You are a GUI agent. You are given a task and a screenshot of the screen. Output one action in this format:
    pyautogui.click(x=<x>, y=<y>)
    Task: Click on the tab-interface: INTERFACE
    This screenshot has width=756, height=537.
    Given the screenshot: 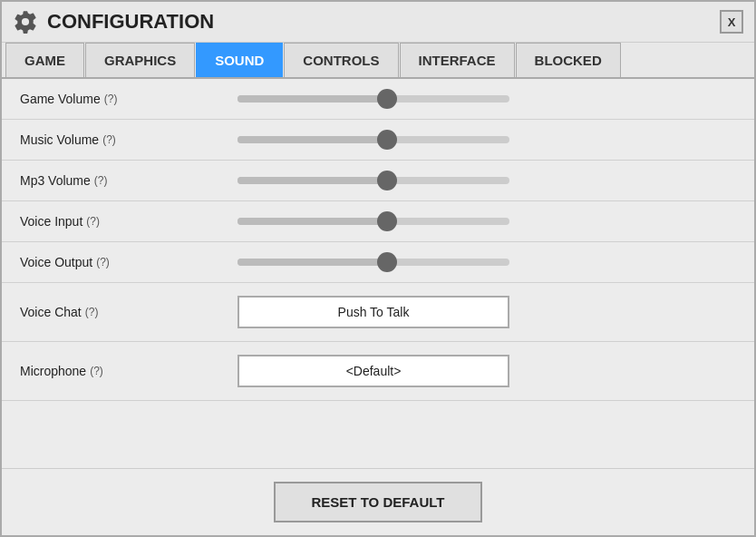 What is the action you would take?
    pyautogui.click(x=457, y=60)
    